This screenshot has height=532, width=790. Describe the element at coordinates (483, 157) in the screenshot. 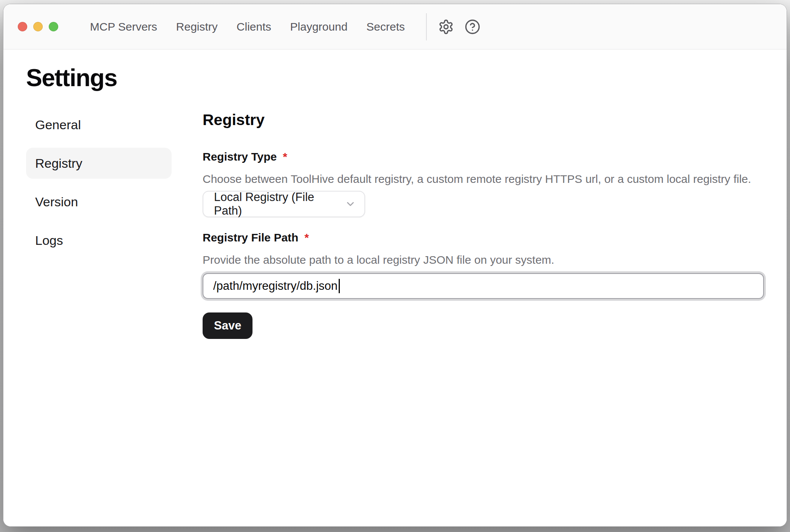

I see `registry-type-label: Registry Type*` at that location.